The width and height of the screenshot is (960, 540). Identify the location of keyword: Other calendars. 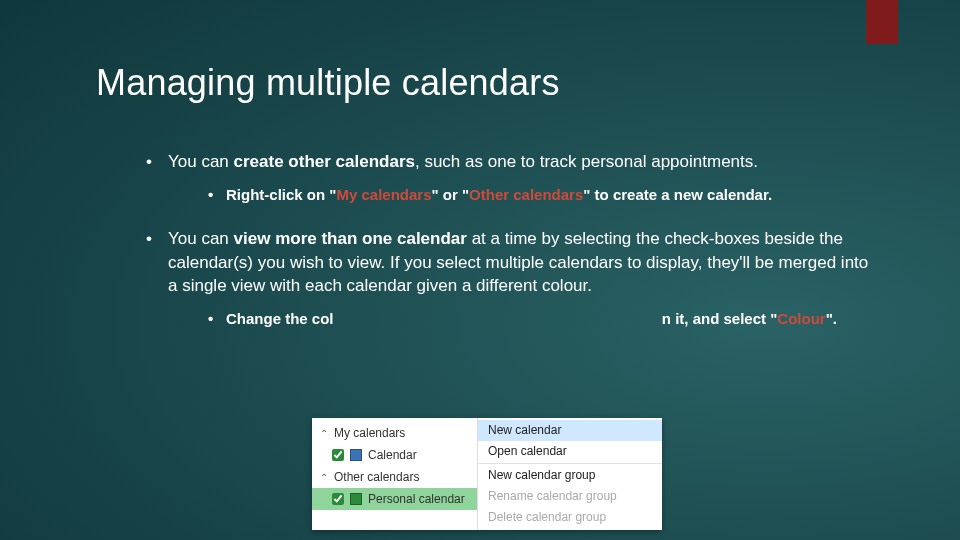
(526, 194).